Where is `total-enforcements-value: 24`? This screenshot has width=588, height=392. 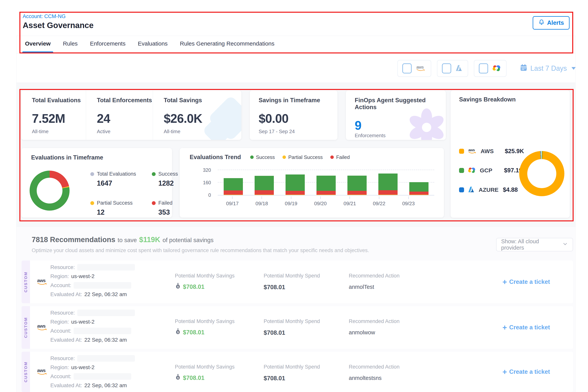 total-enforcements-value: 24 is located at coordinates (125, 118).